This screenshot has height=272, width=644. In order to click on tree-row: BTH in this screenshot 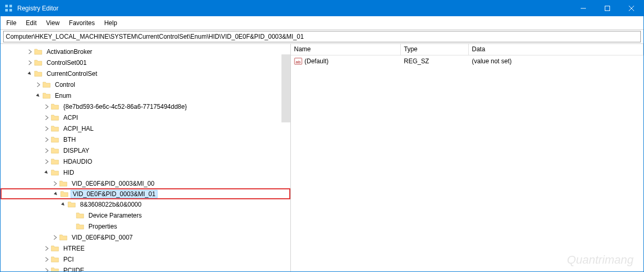, I will do `click(145, 139)`.